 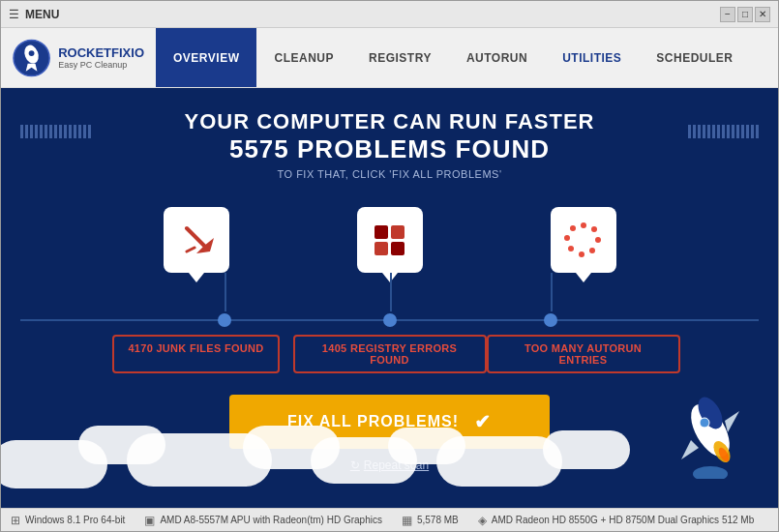 What do you see at coordinates (497, 58) in the screenshot?
I see `nav-item-autorun: AUTORUN` at bounding box center [497, 58].